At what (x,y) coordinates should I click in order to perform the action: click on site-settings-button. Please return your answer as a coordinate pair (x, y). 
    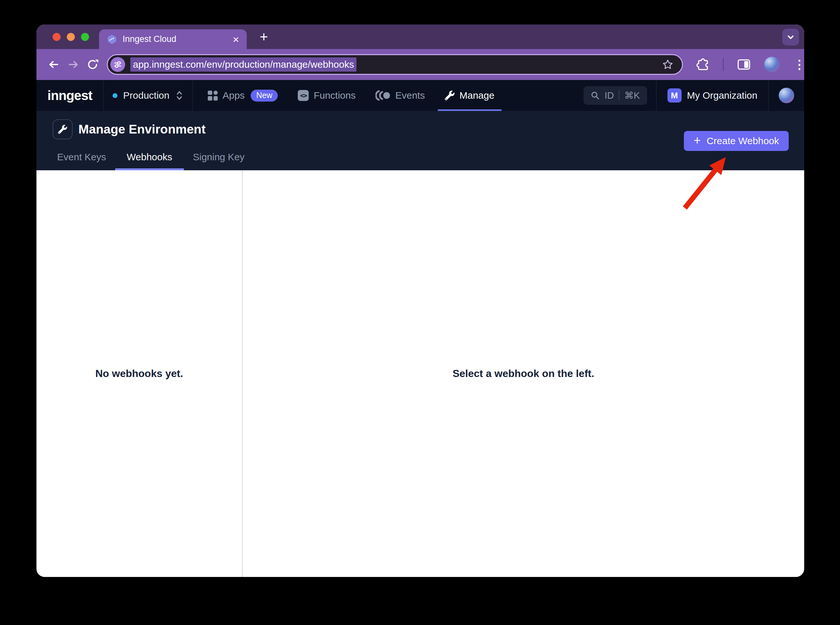
    Looking at the image, I should click on (118, 64).